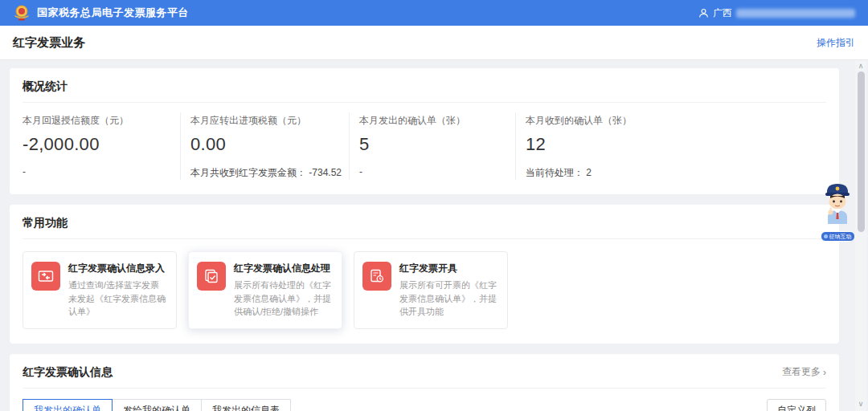  Describe the element at coordinates (101, 13) in the screenshot. I see `app-brand: 国家税务总局电子发票服务平台` at that location.